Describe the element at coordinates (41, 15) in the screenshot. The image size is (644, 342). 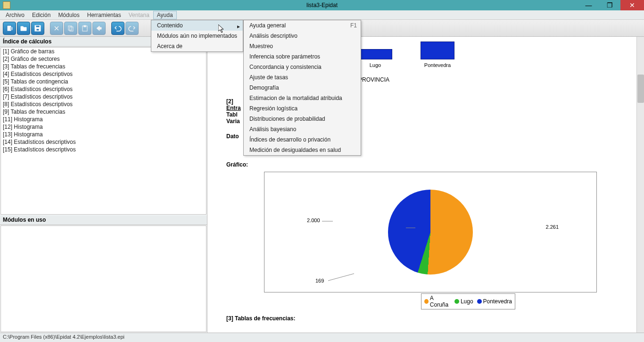
I see `menu-edicion: Edición` at that location.